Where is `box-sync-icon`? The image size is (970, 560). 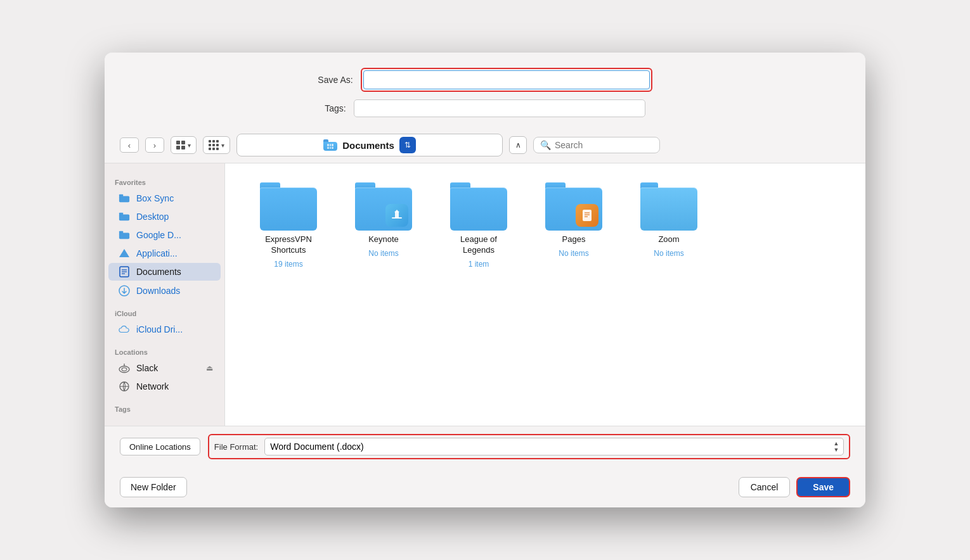 box-sync-icon is located at coordinates (124, 198).